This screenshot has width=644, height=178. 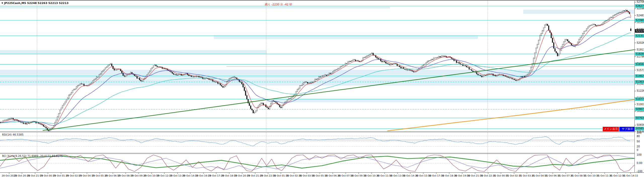 What do you see at coordinates (638, 136) in the screenshot?
I see `rsi-scale-label: 80` at bounding box center [638, 136].